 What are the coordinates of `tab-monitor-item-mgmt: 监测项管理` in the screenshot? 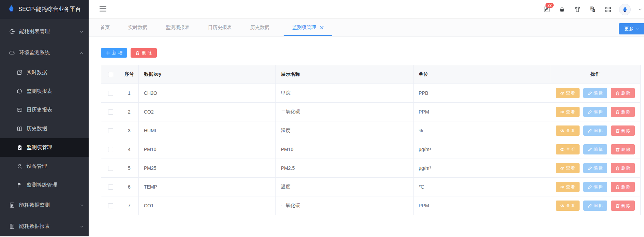 It's located at (308, 27).